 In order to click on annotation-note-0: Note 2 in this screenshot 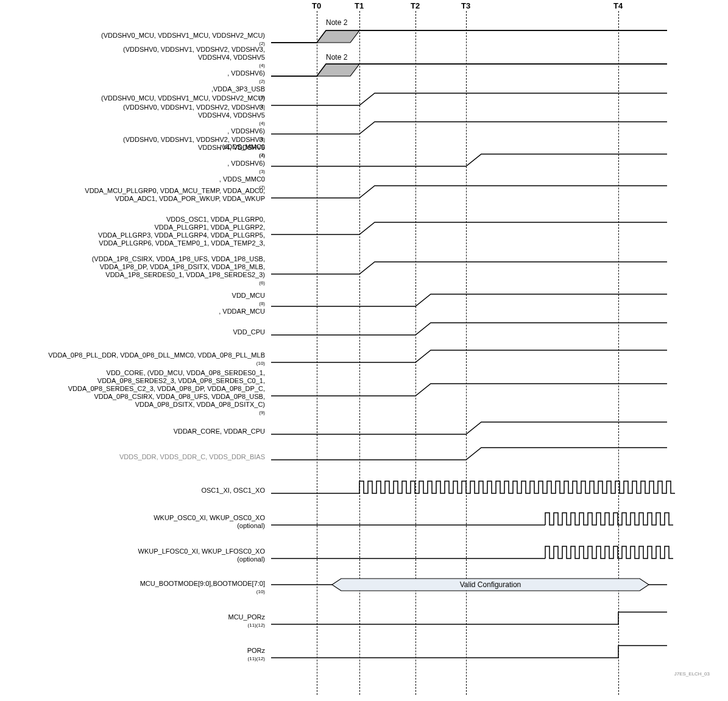, I will do `click(336, 23)`.